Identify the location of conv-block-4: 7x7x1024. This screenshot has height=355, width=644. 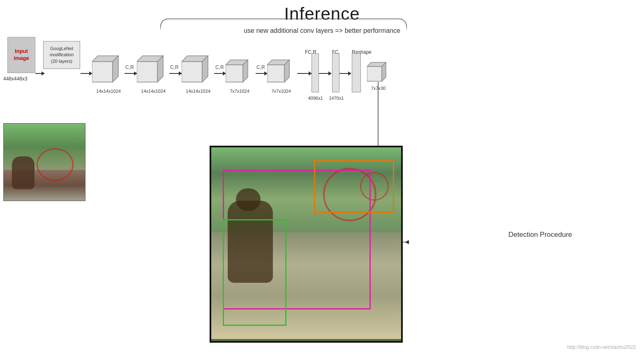
(240, 76).